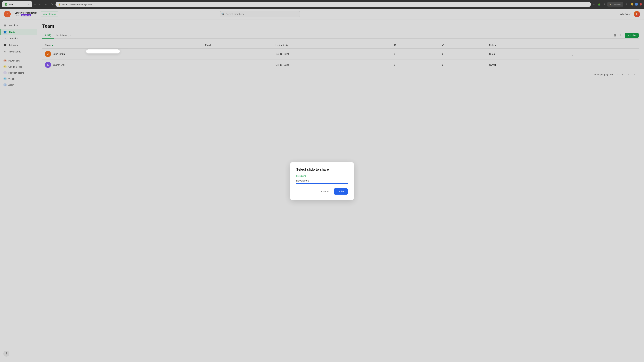 The image size is (644, 362). I want to click on slido-name-input, so click(322, 181).